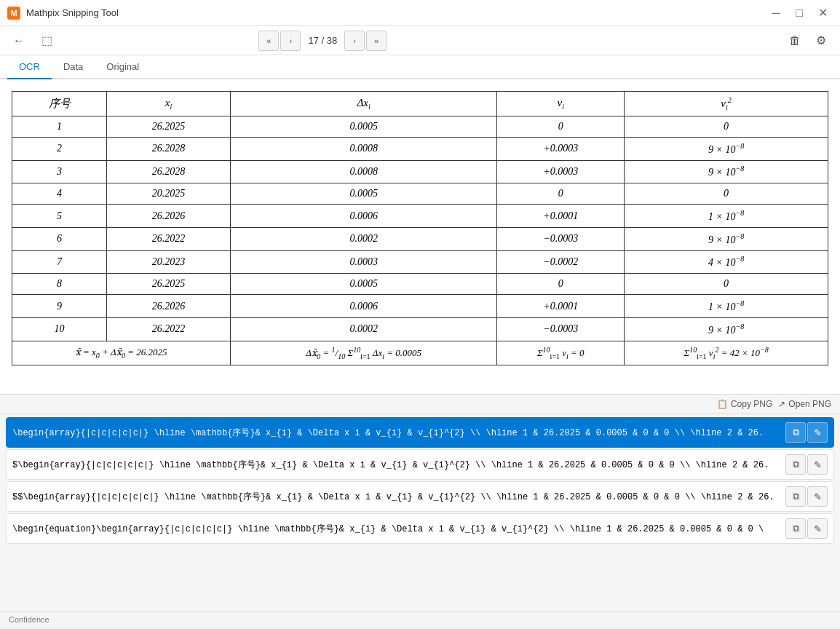 This screenshot has width=840, height=629. What do you see at coordinates (354, 41) in the screenshot?
I see `nav-next-button: ›` at bounding box center [354, 41].